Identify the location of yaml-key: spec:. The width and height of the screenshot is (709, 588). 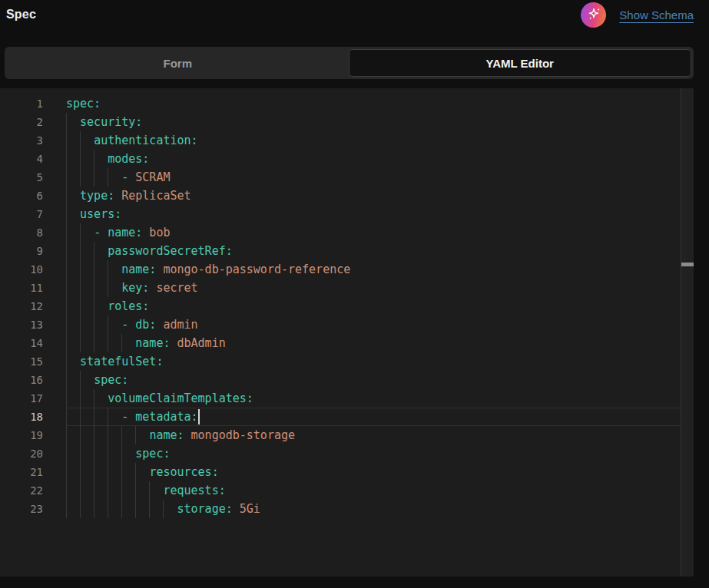
(152, 454).